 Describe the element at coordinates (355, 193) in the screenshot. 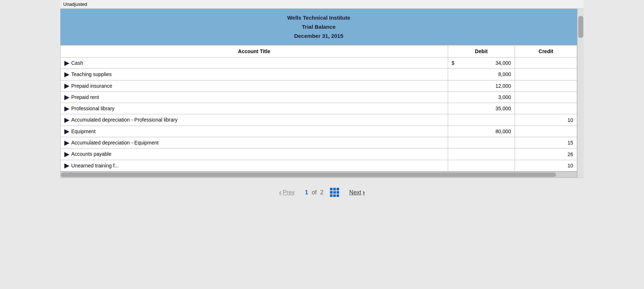

I see `next-label: Next` at that location.